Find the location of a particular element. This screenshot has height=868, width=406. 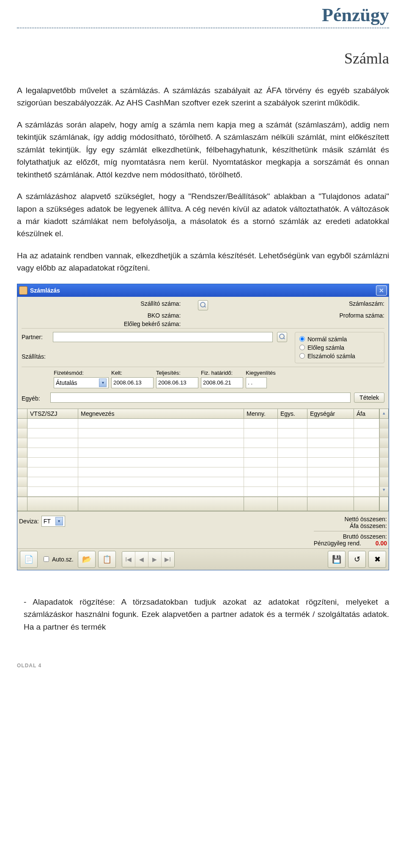

items-grid: VTSZ/SZJ Megnevezés Menny. Egys. Egységá… is located at coordinates (203, 460).